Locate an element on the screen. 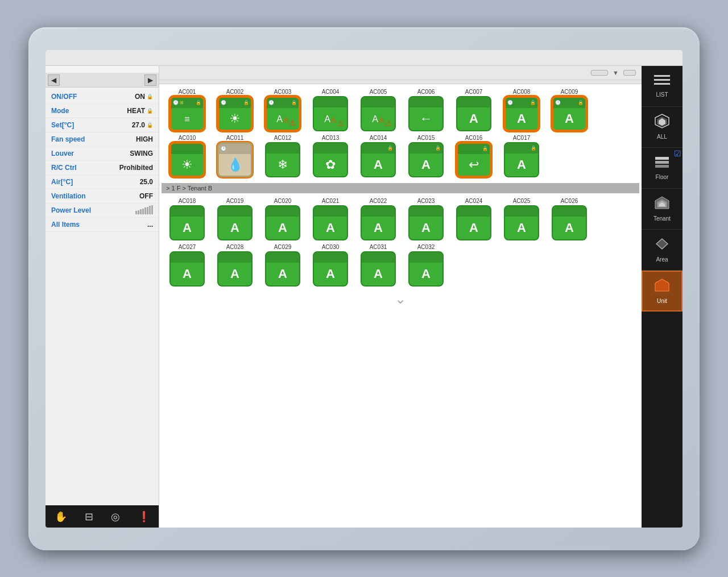 Image resolution: width=728 pixels, height=577 pixels. unit-card-ac019: AC019A is located at coordinates (235, 219).